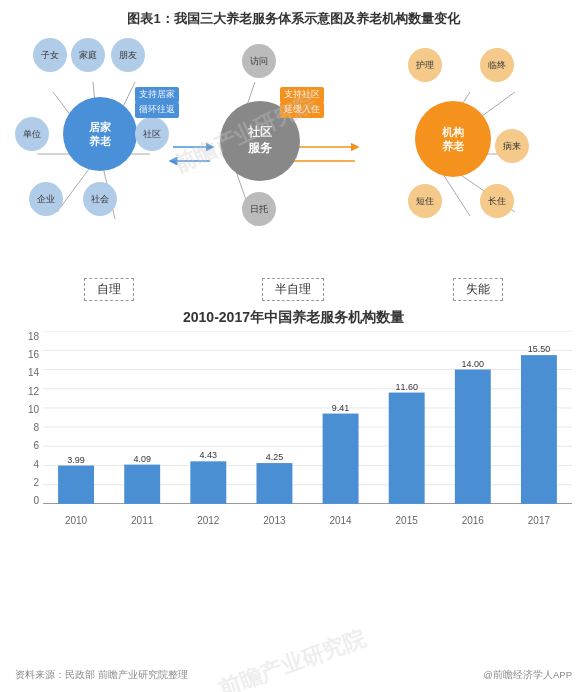  I want to click on x-label: 2016, so click(473, 520).